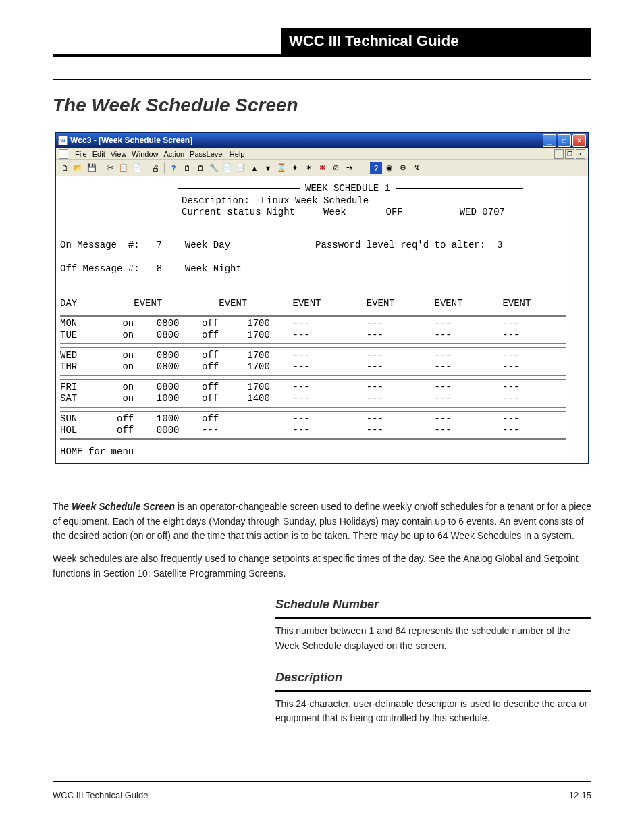 The image size is (644, 834). Describe the element at coordinates (433, 712) in the screenshot. I see `field-description: This 24-character, user-definable descri…` at that location.